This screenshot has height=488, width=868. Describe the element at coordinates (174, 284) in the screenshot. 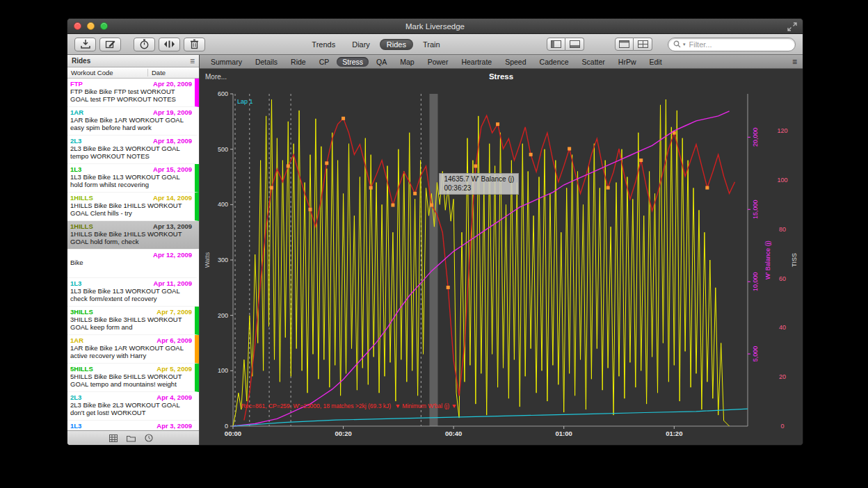

I see `ride-date: Apr 11, 2009` at that location.